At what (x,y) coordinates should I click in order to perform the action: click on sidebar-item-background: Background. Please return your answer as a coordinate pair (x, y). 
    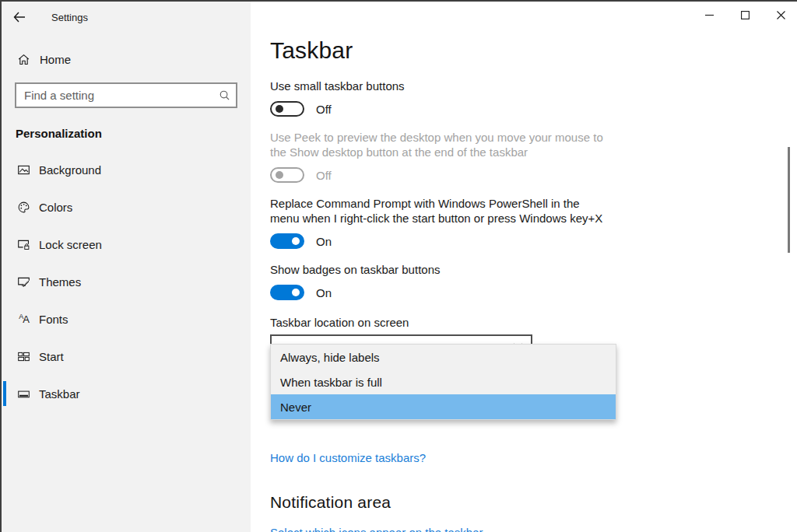
    Looking at the image, I should click on (126, 170).